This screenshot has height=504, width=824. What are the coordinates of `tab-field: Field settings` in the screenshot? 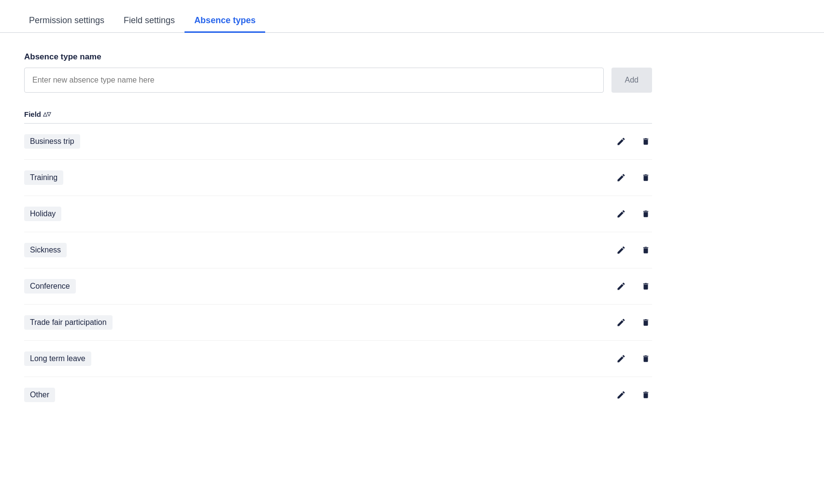 It's located at (149, 21).